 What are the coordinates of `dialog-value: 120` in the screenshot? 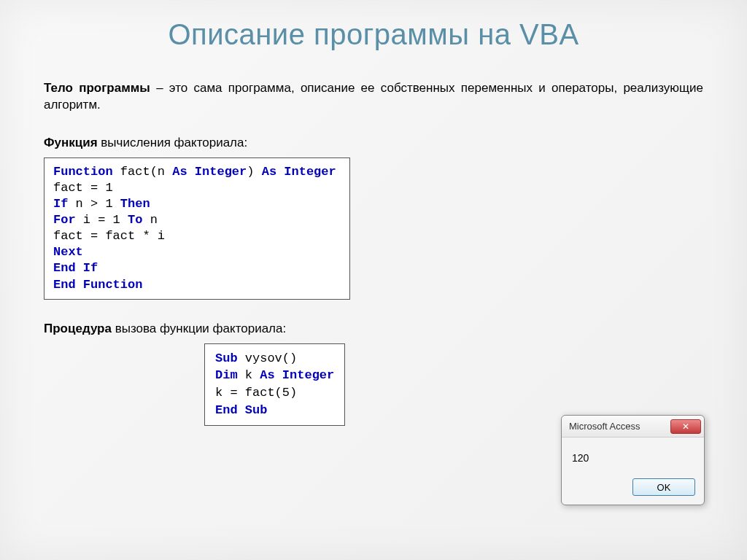 It's located at (581, 458).